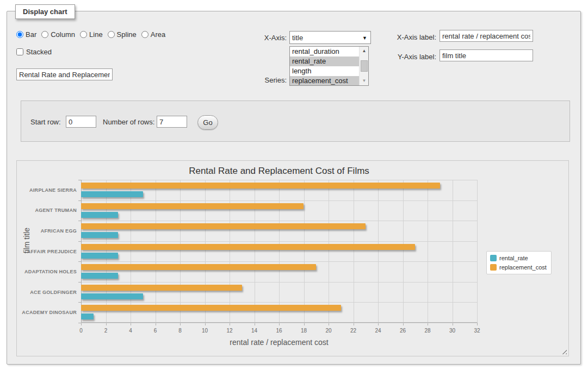 The image size is (588, 370). What do you see at coordinates (127, 35) in the screenshot?
I see `chart-type-label: Spline` at bounding box center [127, 35].